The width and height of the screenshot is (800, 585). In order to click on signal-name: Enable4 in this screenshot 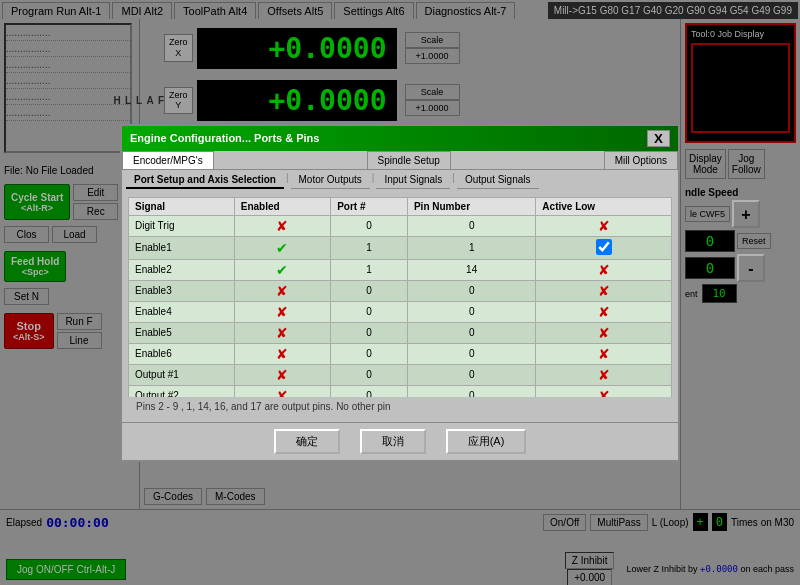, I will do `click(182, 312)`.